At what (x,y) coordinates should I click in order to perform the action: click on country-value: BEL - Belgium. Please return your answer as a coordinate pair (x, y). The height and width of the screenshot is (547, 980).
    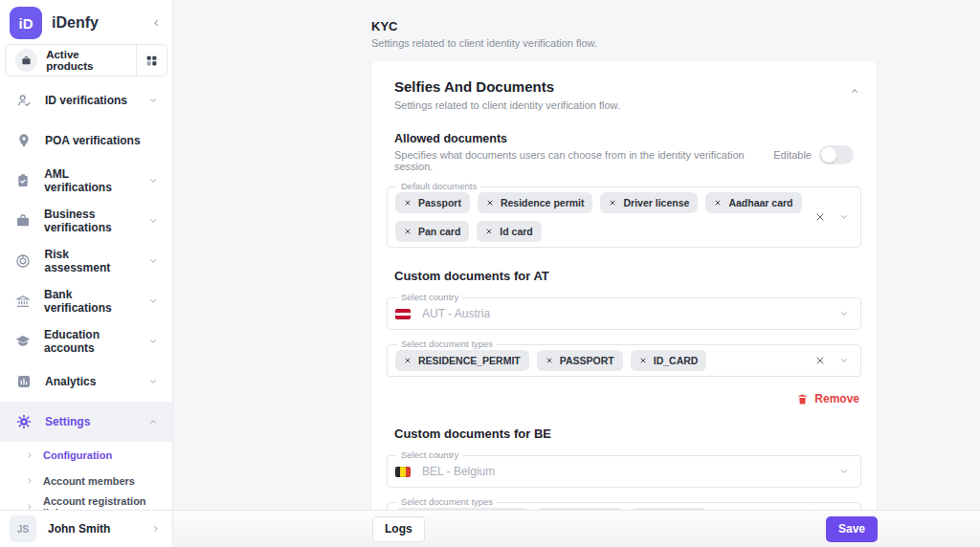
    Looking at the image, I should click on (458, 471).